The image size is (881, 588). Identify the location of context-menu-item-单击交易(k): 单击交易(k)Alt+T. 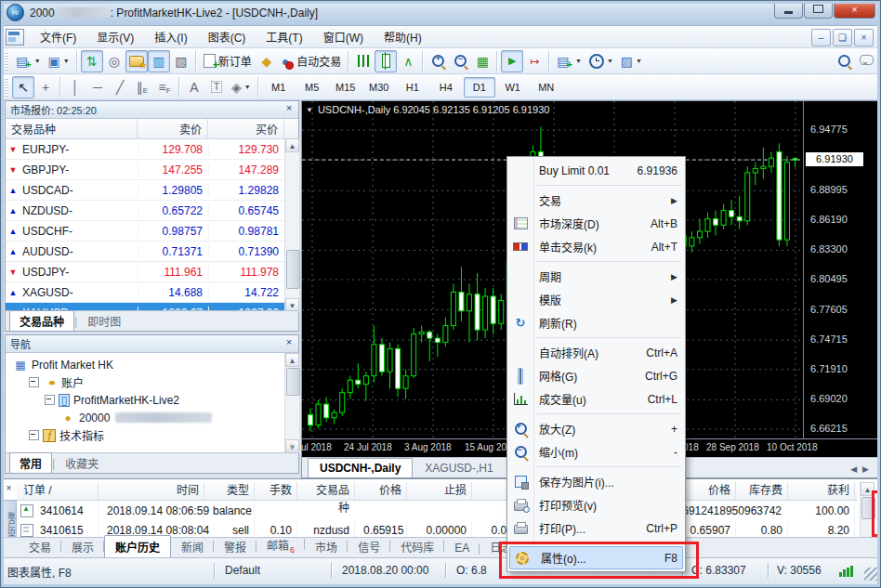
(597, 247).